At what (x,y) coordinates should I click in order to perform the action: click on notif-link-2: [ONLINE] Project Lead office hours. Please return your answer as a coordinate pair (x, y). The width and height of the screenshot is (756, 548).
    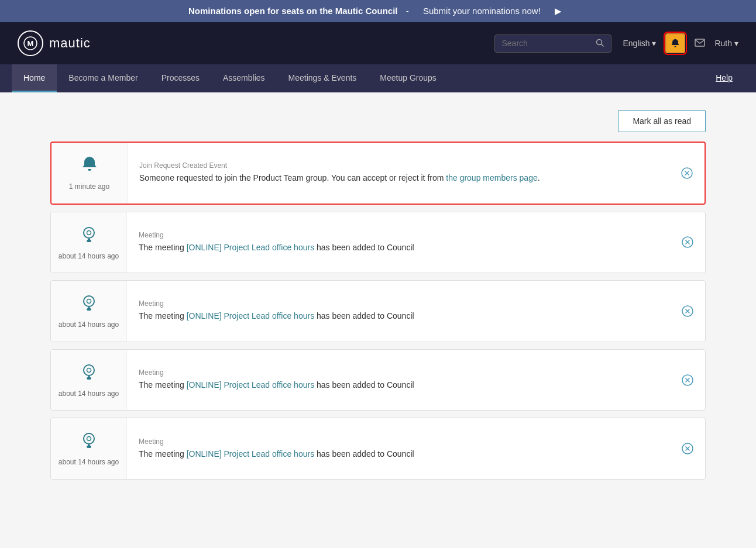
    Looking at the image, I should click on (250, 247).